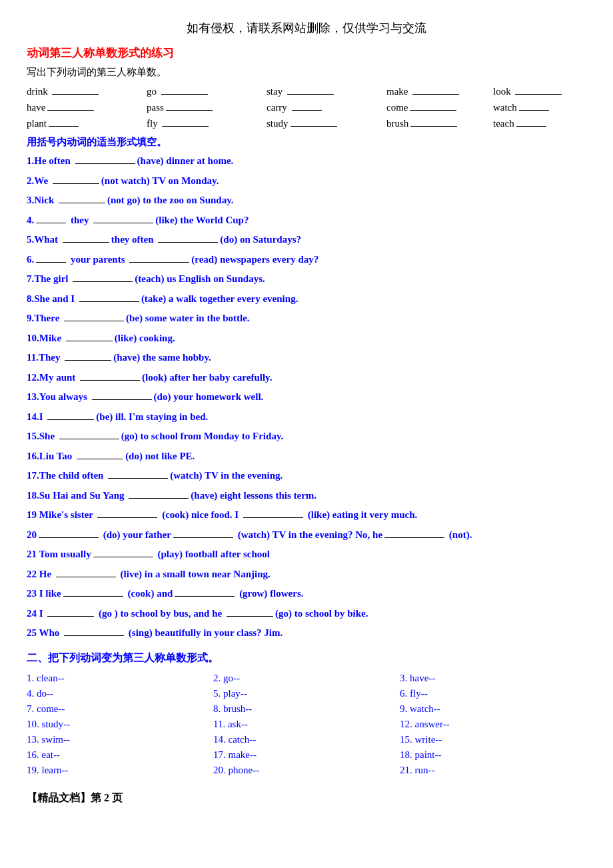  Describe the element at coordinates (306, 28) in the screenshot. I see `header-notice: 如有侵权，请联系网站删除，仅供学习与交流` at that location.